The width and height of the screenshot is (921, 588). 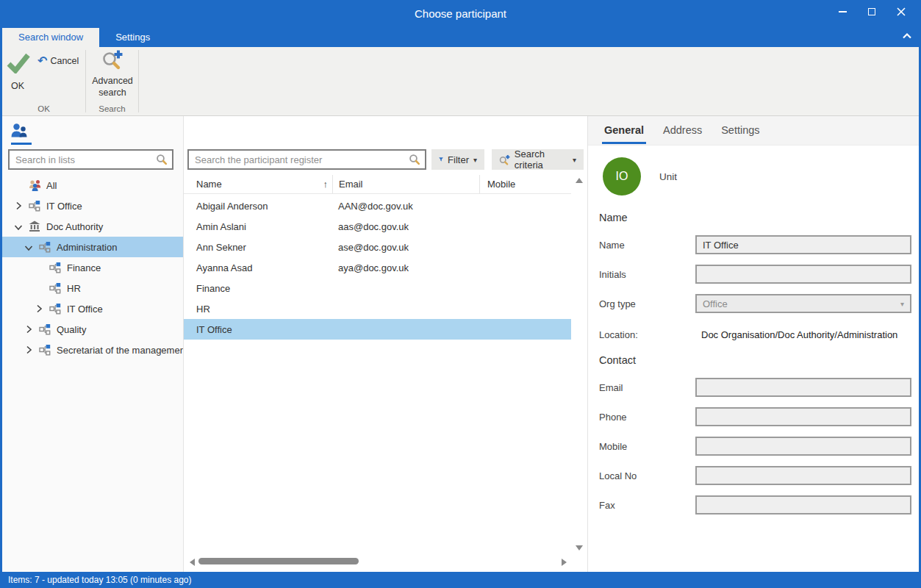 What do you see at coordinates (613, 447) in the screenshot?
I see `mobile-field-label: Mobile` at bounding box center [613, 447].